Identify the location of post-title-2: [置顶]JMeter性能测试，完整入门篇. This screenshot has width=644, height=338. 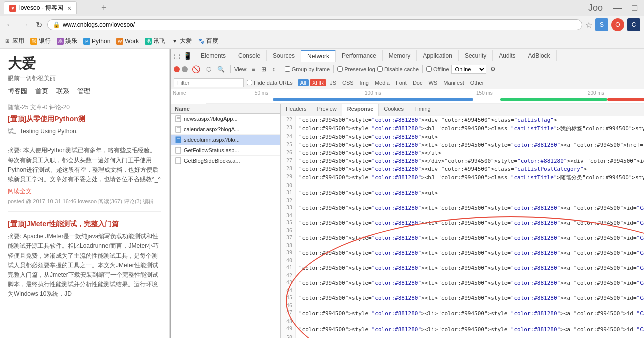
(85, 224).